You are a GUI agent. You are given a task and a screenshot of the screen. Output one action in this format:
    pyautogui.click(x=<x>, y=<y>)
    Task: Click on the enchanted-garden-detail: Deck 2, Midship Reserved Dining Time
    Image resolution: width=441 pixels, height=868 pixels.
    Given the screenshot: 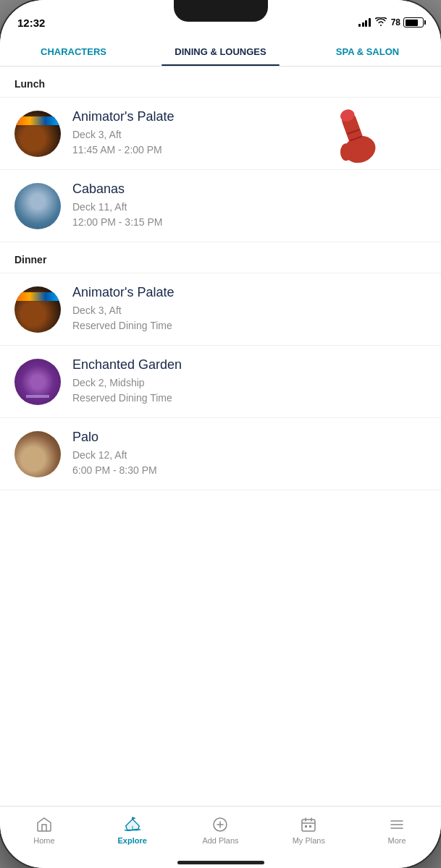 What is the action you would take?
    pyautogui.click(x=249, y=391)
    